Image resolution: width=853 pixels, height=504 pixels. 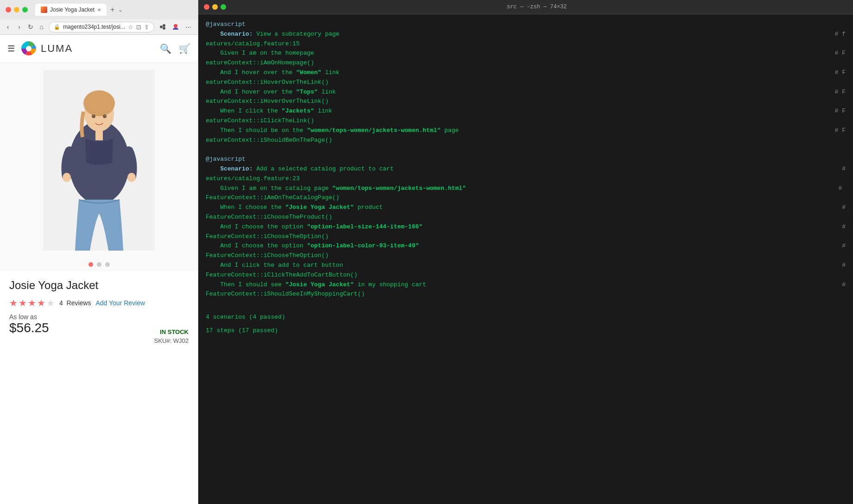 What do you see at coordinates (99, 10) in the screenshot?
I see `browser-title-bar: Josie Yoga Jacket ✕ + ⌄` at bounding box center [99, 10].